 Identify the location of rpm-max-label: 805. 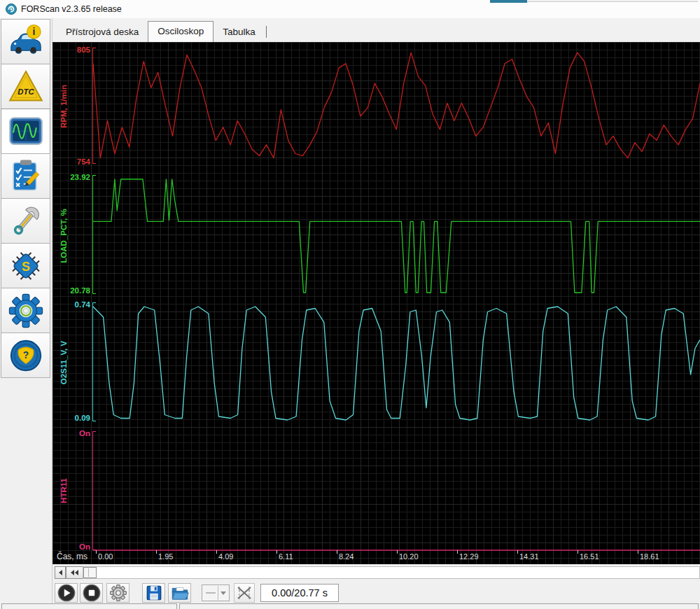
(84, 50).